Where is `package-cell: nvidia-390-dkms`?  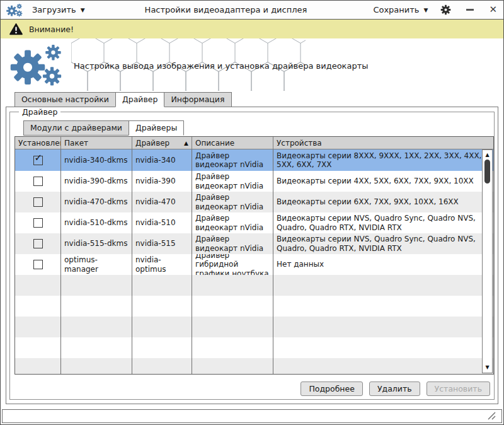 package-cell: nvidia-390-dkms is located at coordinates (97, 182).